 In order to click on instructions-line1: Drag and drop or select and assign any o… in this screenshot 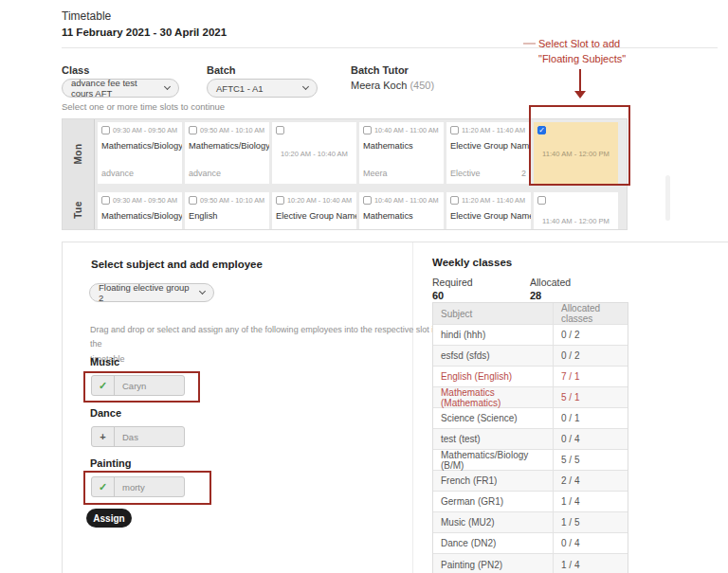, I will do `click(270, 337)`.